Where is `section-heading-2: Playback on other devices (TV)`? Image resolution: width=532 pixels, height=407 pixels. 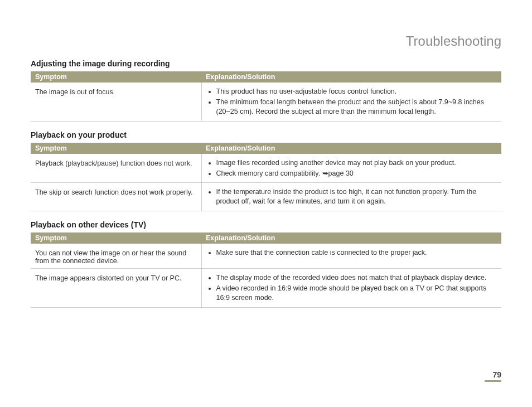 section-heading-2: Playback on other devices (TV) is located at coordinates (266, 225).